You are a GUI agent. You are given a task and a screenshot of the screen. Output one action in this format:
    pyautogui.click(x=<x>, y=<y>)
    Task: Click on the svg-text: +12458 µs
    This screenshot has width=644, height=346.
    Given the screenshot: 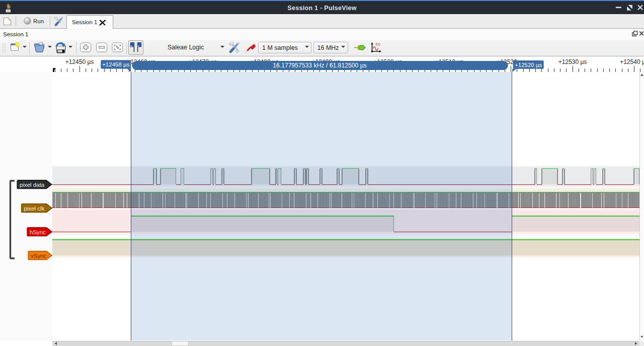 What is the action you would take?
    pyautogui.click(x=116, y=64)
    